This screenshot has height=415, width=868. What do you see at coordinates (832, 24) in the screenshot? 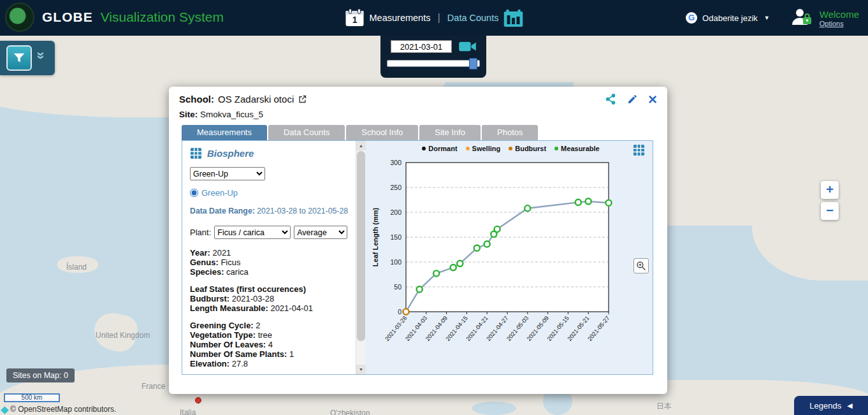
I see `options-link: Options` at bounding box center [832, 24].